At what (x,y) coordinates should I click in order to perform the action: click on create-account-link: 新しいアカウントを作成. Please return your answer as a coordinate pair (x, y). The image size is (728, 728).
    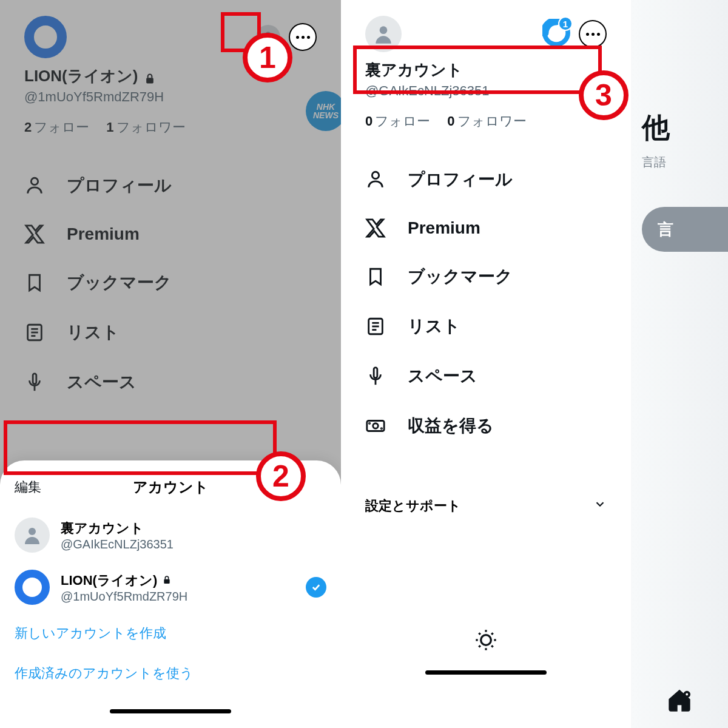
    Looking at the image, I should click on (170, 633).